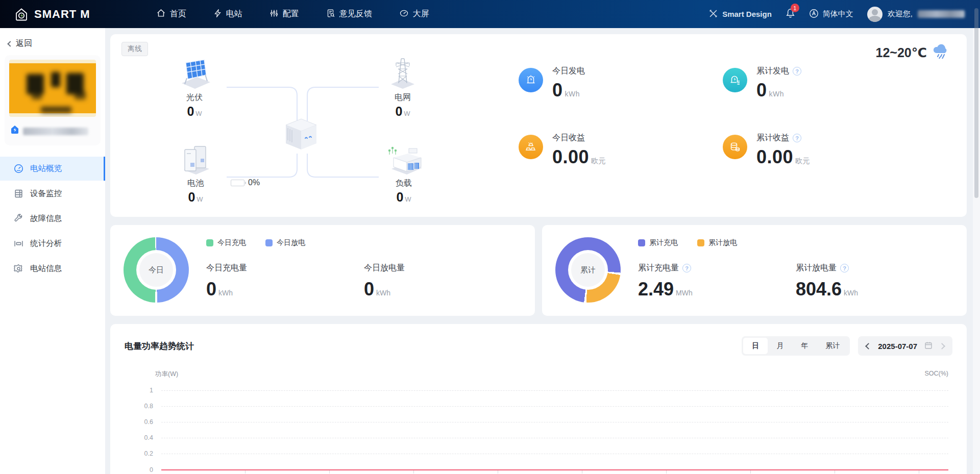 The image size is (980, 474). What do you see at coordinates (404, 158) in the screenshot?
I see `load-building-icon` at bounding box center [404, 158].